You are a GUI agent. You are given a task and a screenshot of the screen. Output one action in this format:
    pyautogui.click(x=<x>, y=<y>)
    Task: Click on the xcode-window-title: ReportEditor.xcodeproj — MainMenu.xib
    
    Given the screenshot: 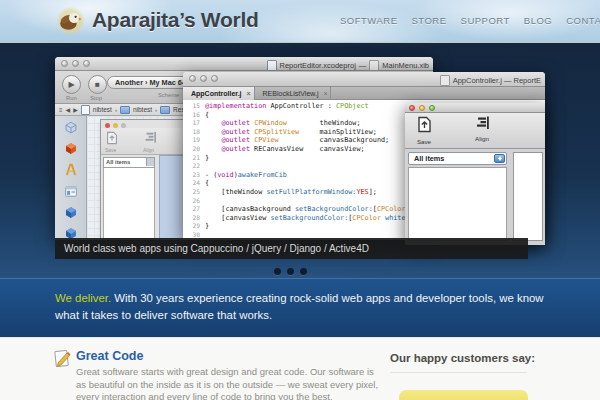 What is the action you would take?
    pyautogui.click(x=348, y=66)
    